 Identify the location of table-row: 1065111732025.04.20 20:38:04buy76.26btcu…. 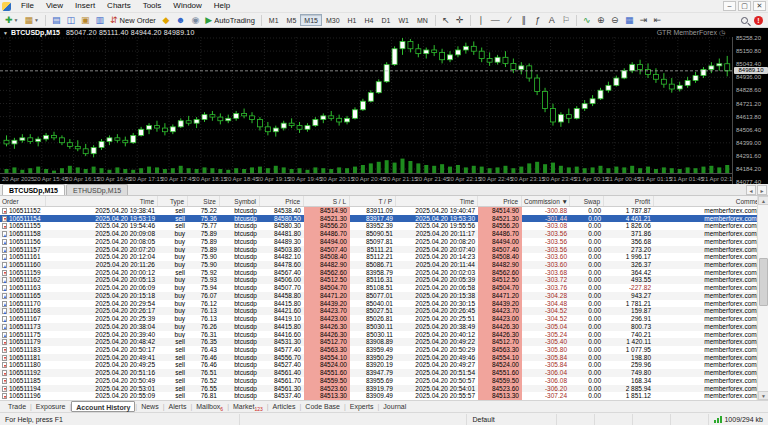
(384, 327).